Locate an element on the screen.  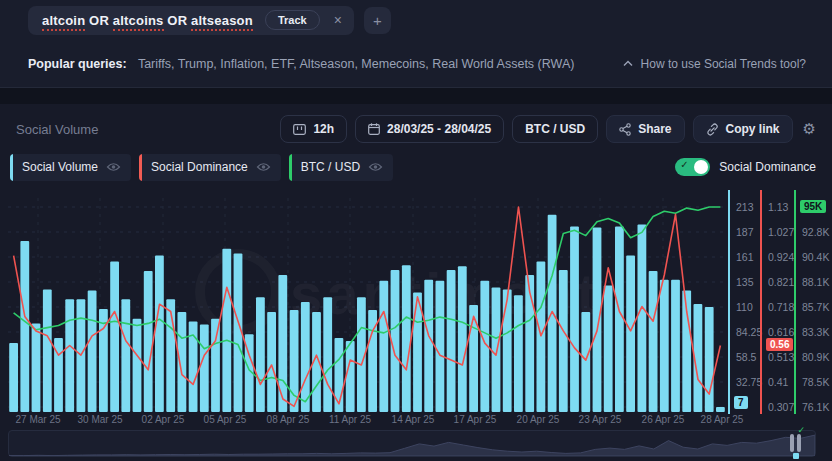
legend-chip: Social Volume is located at coordinates (70, 168).